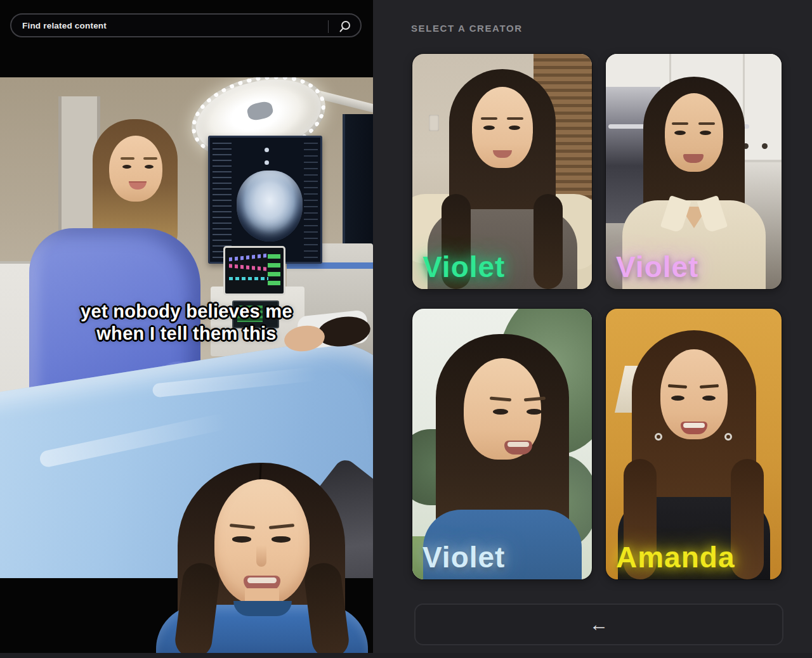 Image resolution: width=812 pixels, height=658 pixels. What do you see at coordinates (222, 200) in the screenshot?
I see `scene-ct-ui-left` at bounding box center [222, 200].